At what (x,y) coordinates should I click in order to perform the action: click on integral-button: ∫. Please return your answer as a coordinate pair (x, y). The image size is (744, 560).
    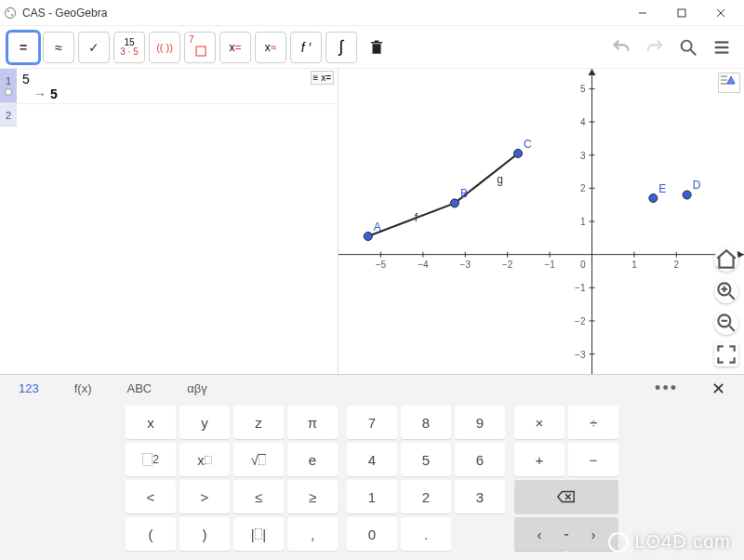
    Looking at the image, I should click on (341, 47).